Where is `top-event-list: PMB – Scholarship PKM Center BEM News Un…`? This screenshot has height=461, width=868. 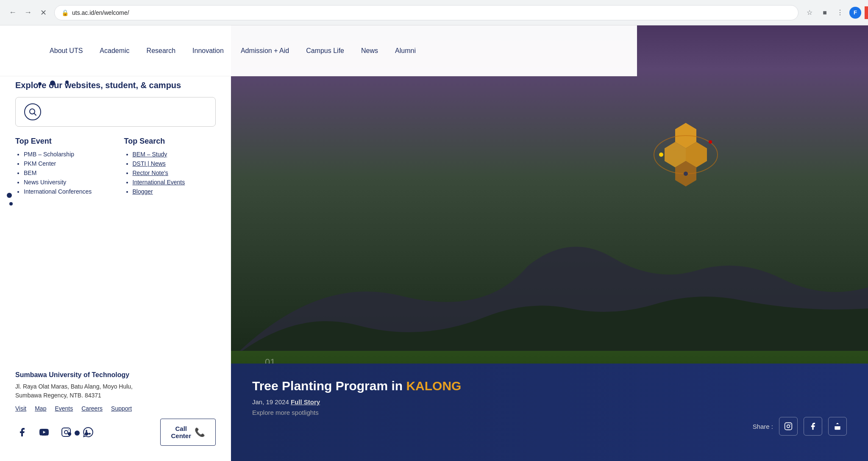 top-event-list: PMB – Scholarship PKM Center BEM News Un… is located at coordinates (61, 173).